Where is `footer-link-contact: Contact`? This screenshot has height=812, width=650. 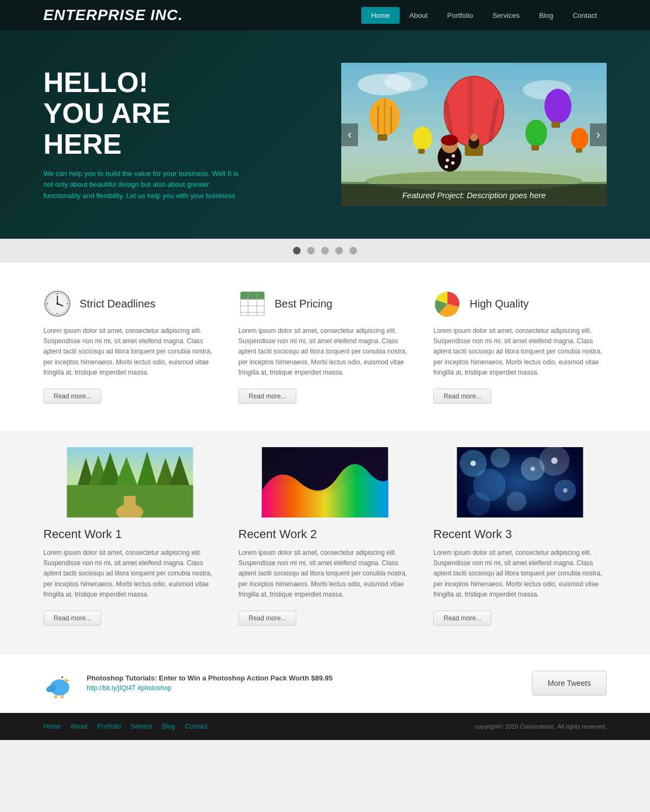 footer-link-contact: Contact is located at coordinates (196, 726).